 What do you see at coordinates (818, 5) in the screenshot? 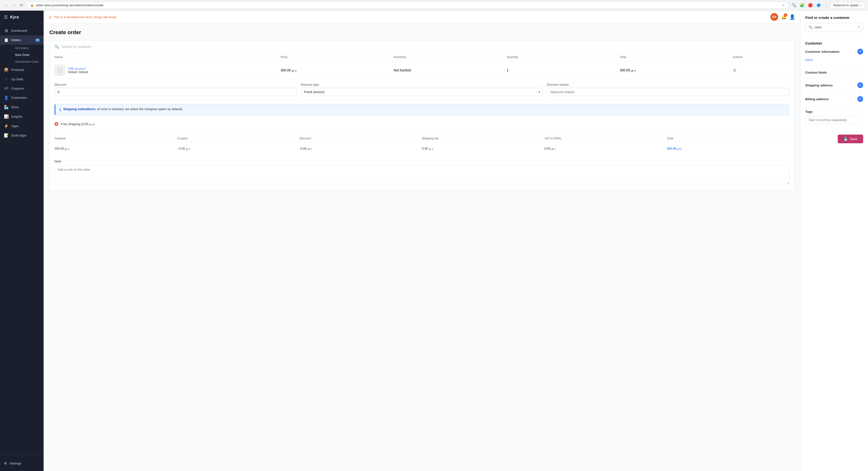
I see `extension-icon3: 🔷` at bounding box center [818, 5].